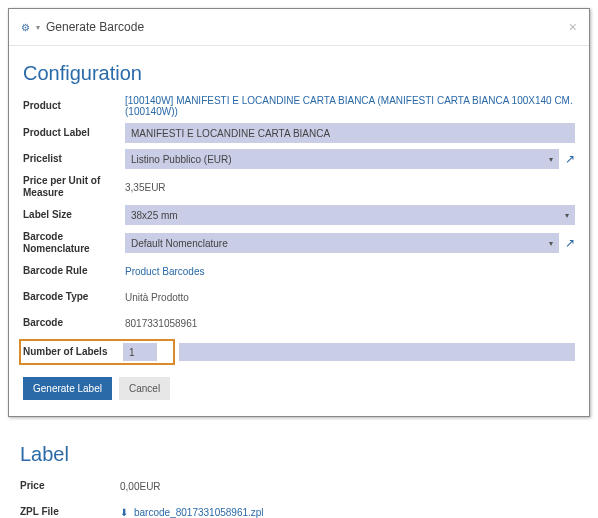 The width and height of the screenshot is (598, 518). I want to click on row-product: Product [100140W] MANIFESTI E LOCANDINE …, so click(299, 106).